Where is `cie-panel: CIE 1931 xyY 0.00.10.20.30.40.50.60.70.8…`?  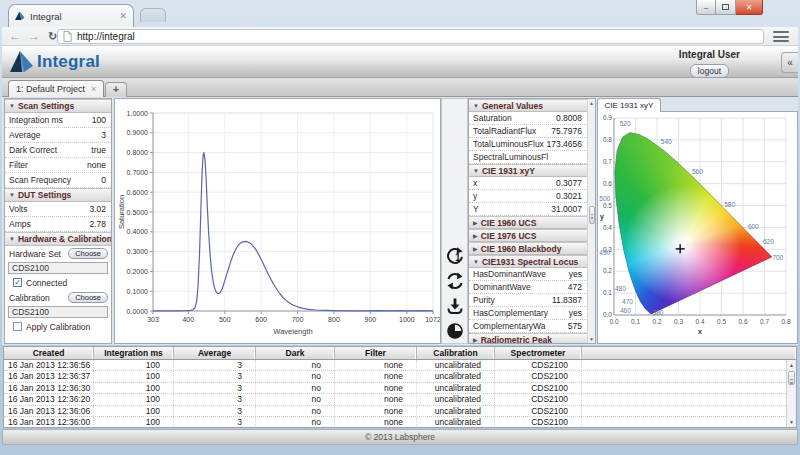
cie-panel: CIE 1931 xyY 0.00.10.20.30.40.50.60.70.8… is located at coordinates (698, 221).